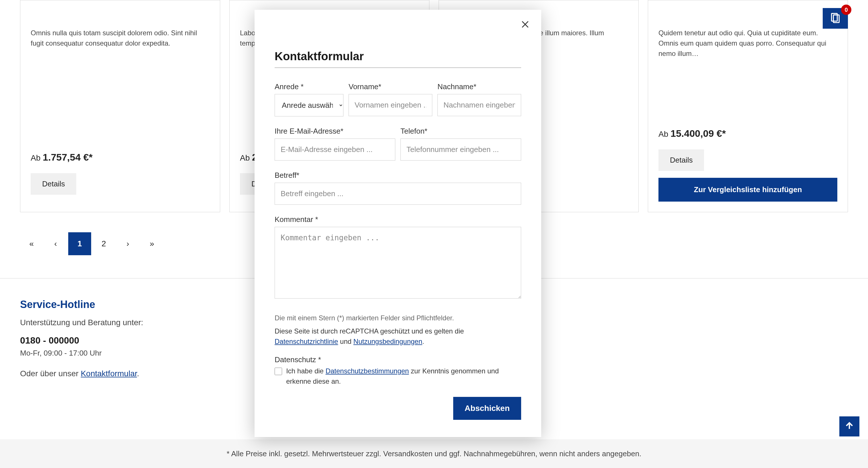 This screenshot has height=468, width=868. What do you see at coordinates (309, 105) in the screenshot?
I see `salutation-select: Anrede auswählen ...` at bounding box center [309, 105].